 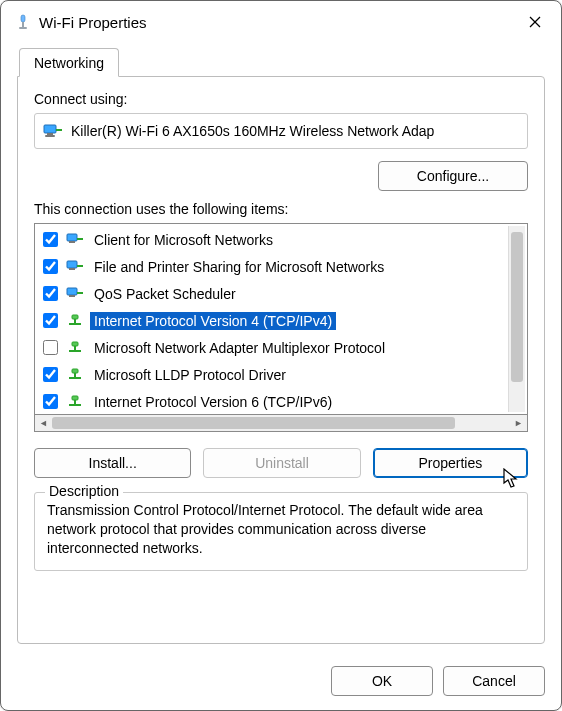 What do you see at coordinates (281, 209) in the screenshot?
I see `items-label: This connection uses the following items…` at bounding box center [281, 209].